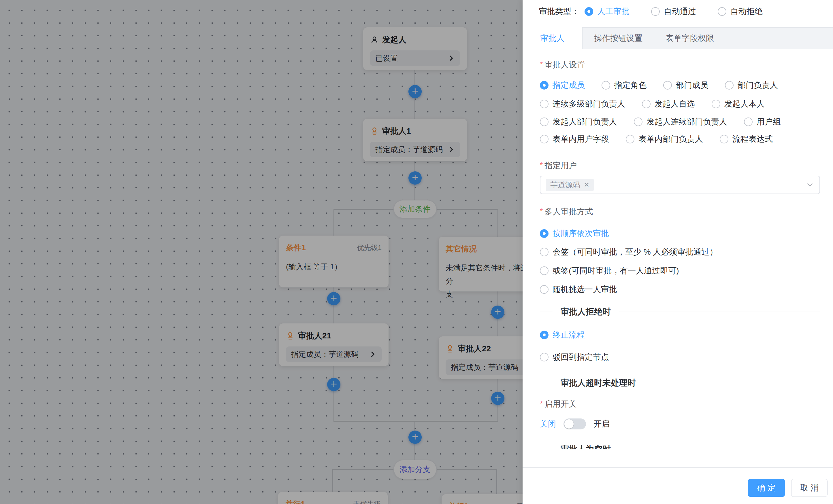 This screenshot has height=504, width=833. What do you see at coordinates (598, 383) in the screenshot?
I see `divider-title: 审批人超时未处理时` at bounding box center [598, 383].